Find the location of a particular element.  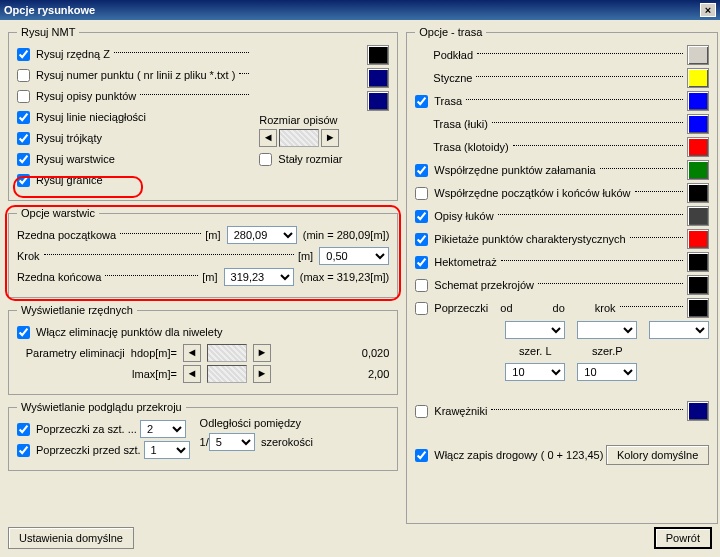

legend-trasa: Opcje - trasa is located at coordinates (450, 32).